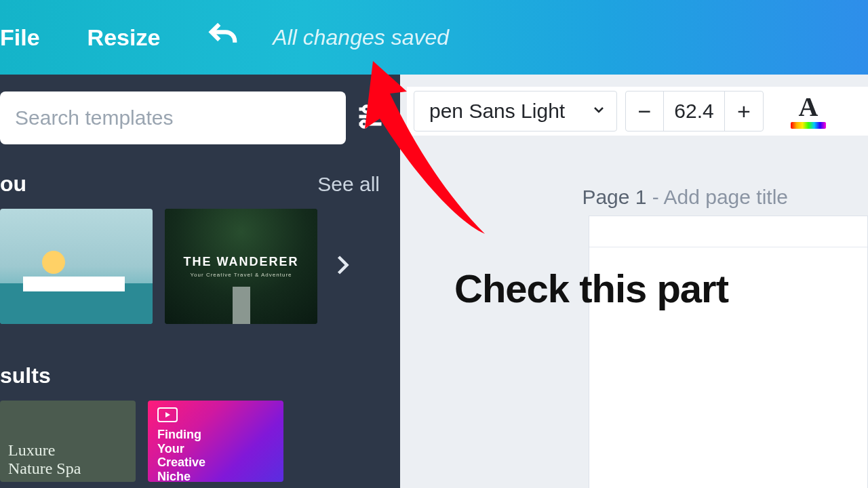 This screenshot has width=868, height=488. I want to click on template-text: Niche, so click(216, 476).